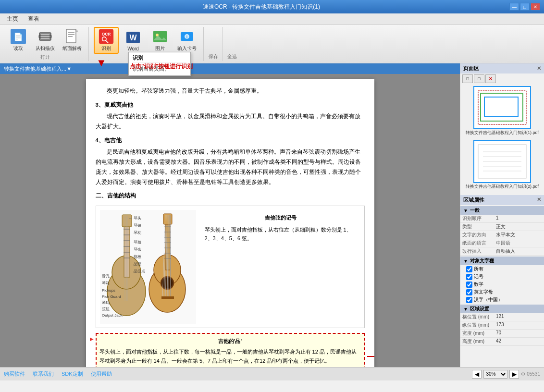 The height and width of the screenshot is (392, 544). I want to click on selection-marker: ▶, so click(92, 339).